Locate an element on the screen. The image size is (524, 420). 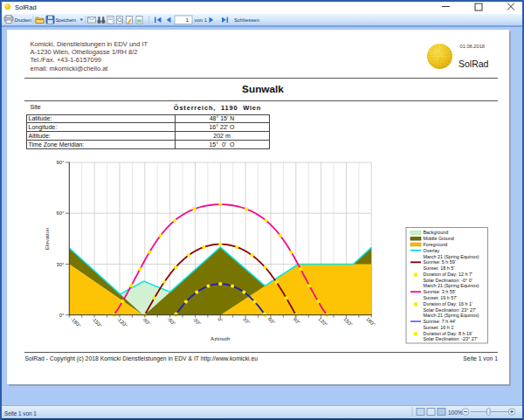
svg-text: Drucken is located at coordinates (24, 20).